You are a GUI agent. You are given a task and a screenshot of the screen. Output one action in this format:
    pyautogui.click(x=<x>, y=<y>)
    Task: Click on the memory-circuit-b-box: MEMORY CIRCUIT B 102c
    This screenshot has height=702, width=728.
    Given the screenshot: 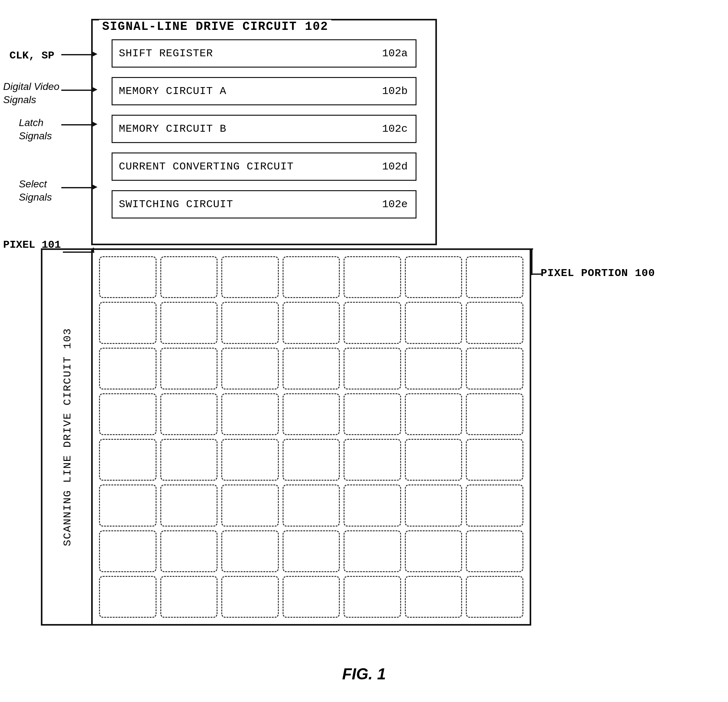 What is the action you would take?
    pyautogui.click(x=264, y=129)
    